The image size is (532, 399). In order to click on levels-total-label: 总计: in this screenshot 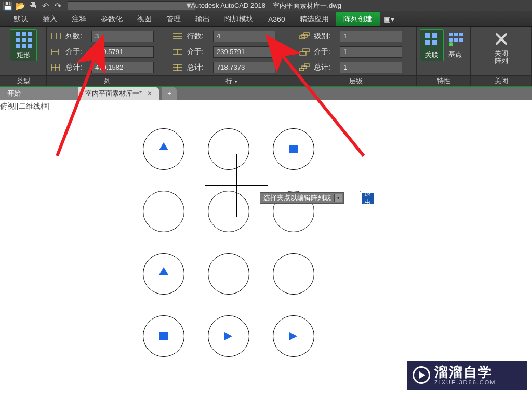, I will do `click(325, 68)`.